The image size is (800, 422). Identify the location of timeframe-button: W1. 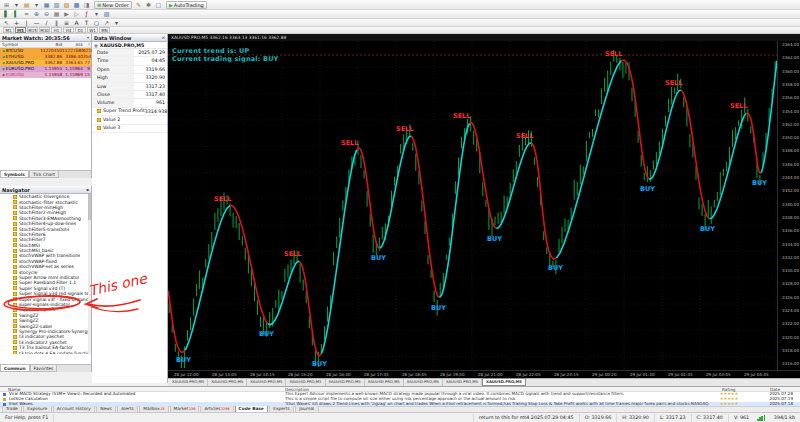
(92, 30).